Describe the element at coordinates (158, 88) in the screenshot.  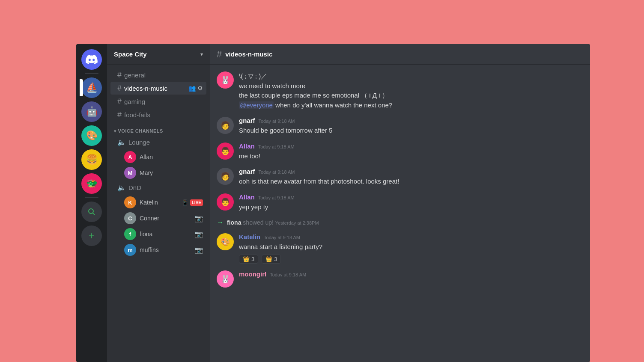
I see `channel-item-videos-n-music: # videos-n-music 👥 ⚙` at that location.